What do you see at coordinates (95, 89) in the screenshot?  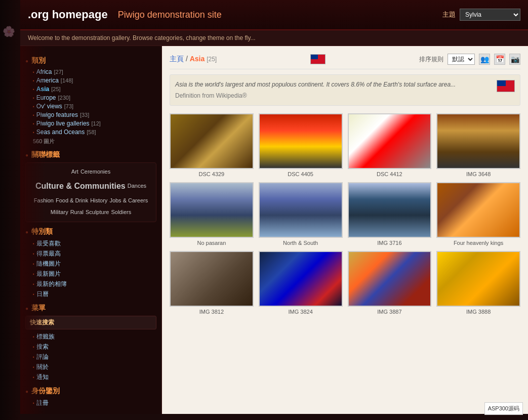 I see `sidebar-item-asia: Asia [25]` at bounding box center [95, 89].